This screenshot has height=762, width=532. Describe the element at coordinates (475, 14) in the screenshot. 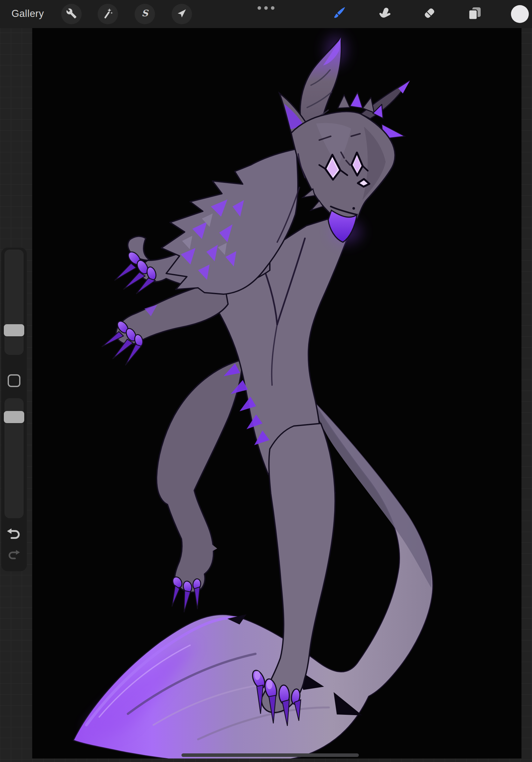

I see `layers-button` at that location.